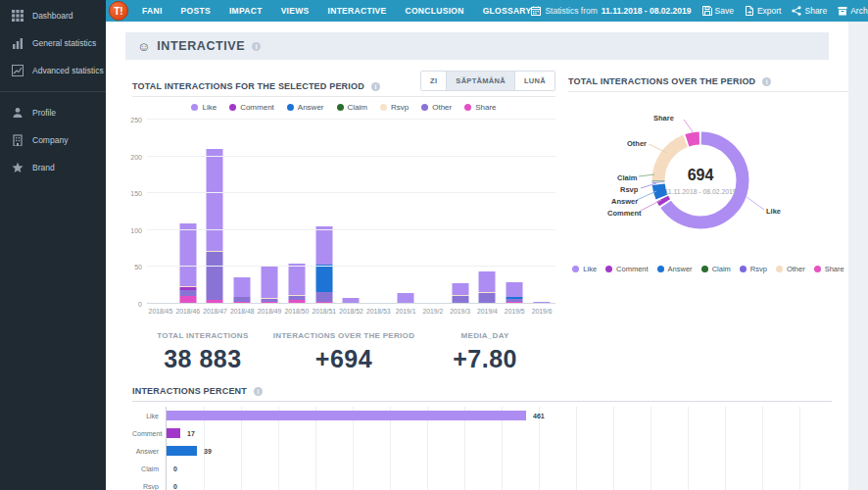  What do you see at coordinates (477, 46) in the screenshot?
I see `page-header: ☺ INTERACTIVE i` at bounding box center [477, 46].